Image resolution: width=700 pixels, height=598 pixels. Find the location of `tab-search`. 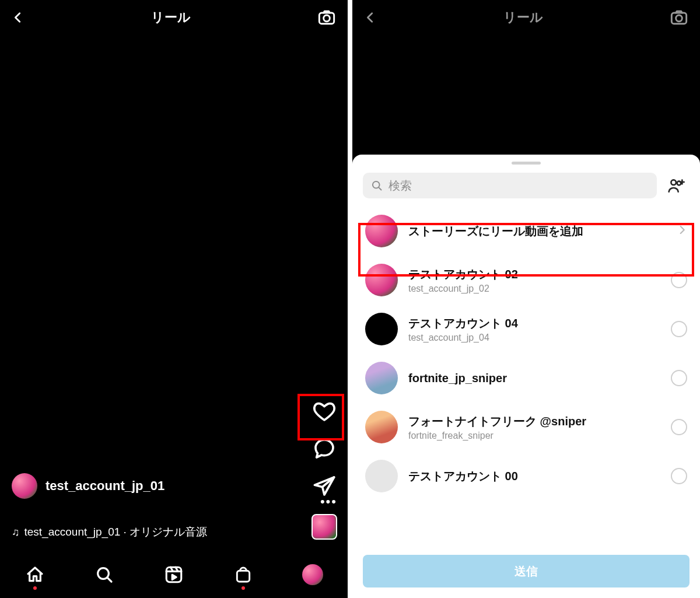

tab-search is located at coordinates (104, 575).